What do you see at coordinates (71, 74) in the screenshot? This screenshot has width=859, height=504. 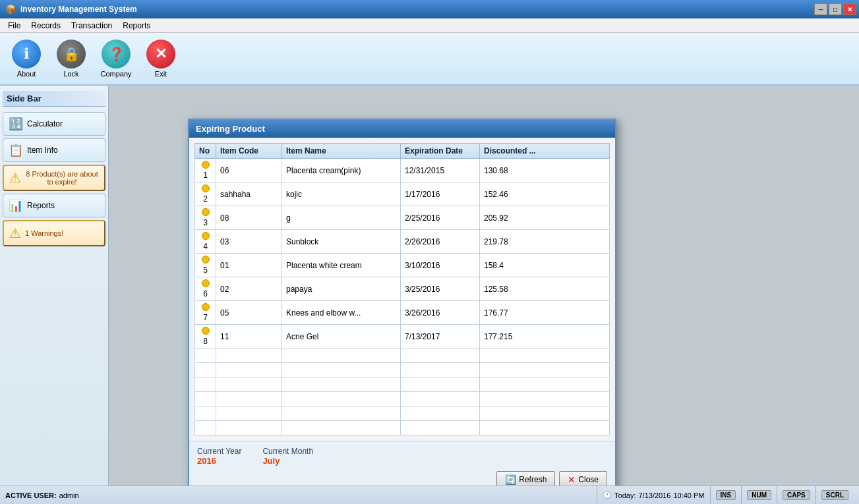 I see `lock-label: Lock` at bounding box center [71, 74].